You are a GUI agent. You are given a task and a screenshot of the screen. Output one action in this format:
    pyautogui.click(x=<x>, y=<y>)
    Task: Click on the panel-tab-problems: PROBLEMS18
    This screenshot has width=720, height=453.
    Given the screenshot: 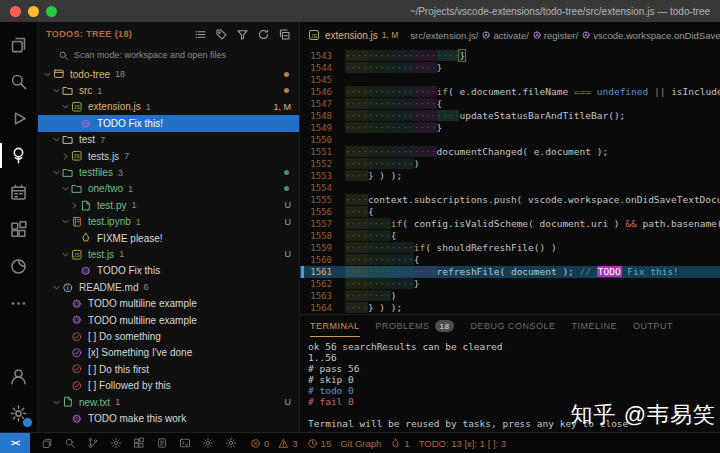 What is the action you would take?
    pyautogui.click(x=416, y=326)
    